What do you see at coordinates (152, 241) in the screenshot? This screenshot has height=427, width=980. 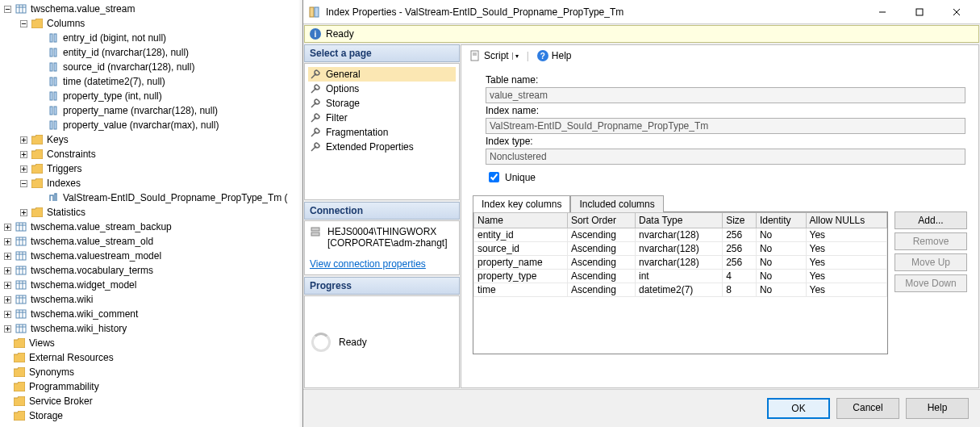 I see `tree-node-table: twschema.value_stream_old` at bounding box center [152, 241].